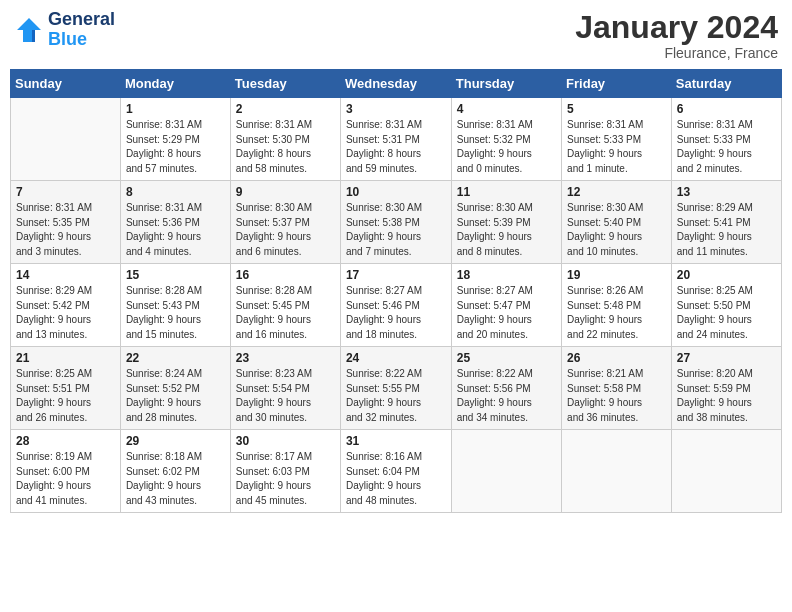  Describe the element at coordinates (66, 472) in the screenshot. I see `calendar-cell: 28Sunrise: 8:19 AM Sunset: 6:00 PM Dayli…` at that location.